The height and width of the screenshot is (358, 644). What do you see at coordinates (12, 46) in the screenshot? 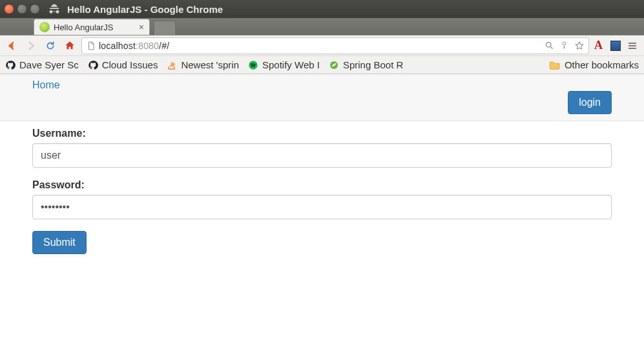
I see `back-button` at bounding box center [12, 46].